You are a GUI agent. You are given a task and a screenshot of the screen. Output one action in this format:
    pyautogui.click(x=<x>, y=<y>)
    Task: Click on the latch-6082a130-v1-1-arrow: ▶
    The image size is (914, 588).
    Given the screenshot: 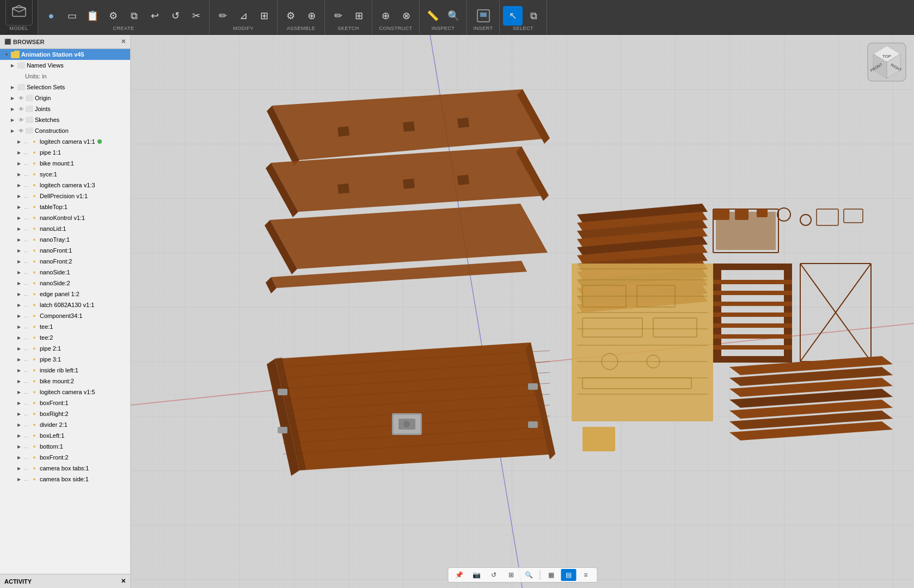 What is the action you would take?
    pyautogui.click(x=21, y=305)
    